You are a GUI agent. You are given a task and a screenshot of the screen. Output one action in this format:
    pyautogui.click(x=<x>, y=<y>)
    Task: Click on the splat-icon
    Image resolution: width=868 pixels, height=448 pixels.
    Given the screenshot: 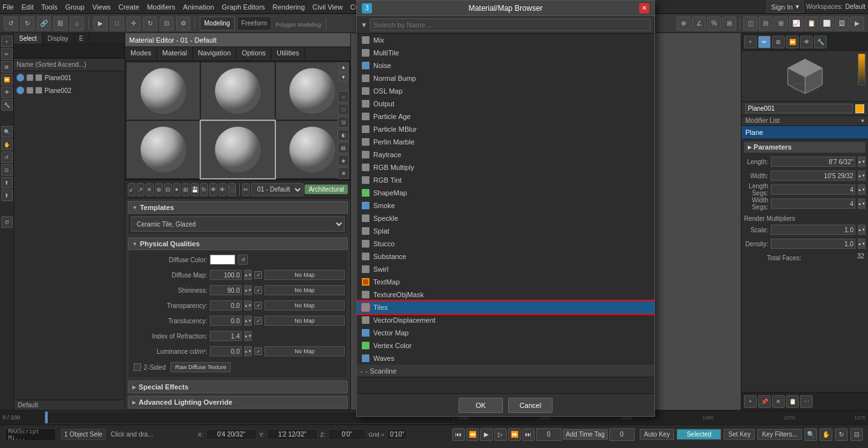 What is the action you would take?
    pyautogui.click(x=366, y=231)
    